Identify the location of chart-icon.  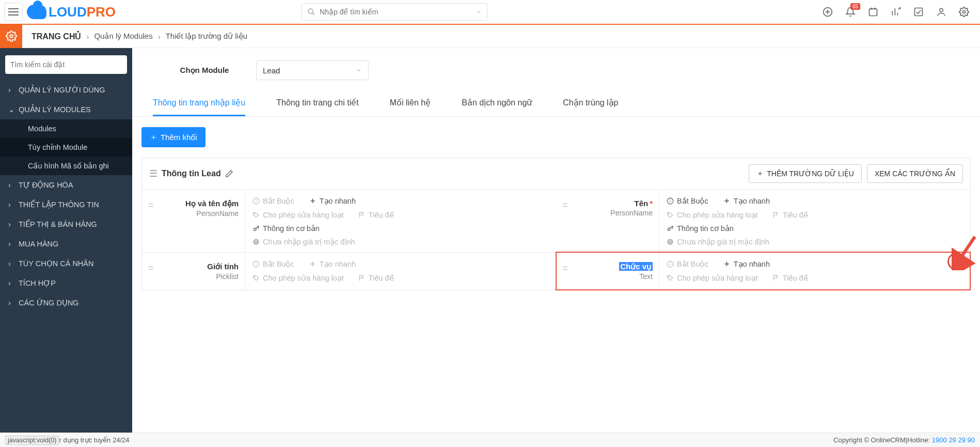
(896, 12).